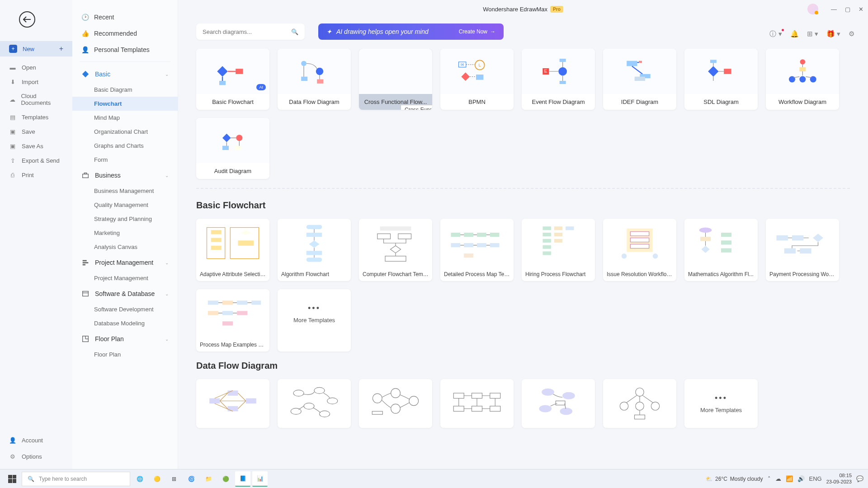  What do you see at coordinates (396, 250) in the screenshot?
I see `template-card: Computer Flowchart Temp...` at bounding box center [396, 250].